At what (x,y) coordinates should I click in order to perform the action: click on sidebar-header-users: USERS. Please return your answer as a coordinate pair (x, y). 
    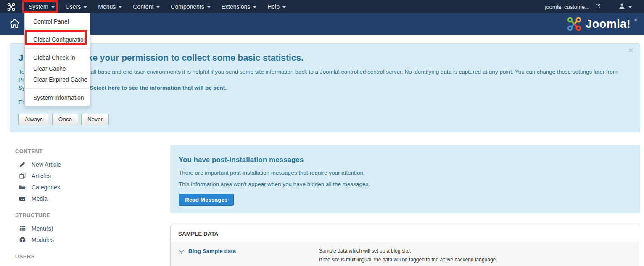
    Looking at the image, I should click on (92, 257).